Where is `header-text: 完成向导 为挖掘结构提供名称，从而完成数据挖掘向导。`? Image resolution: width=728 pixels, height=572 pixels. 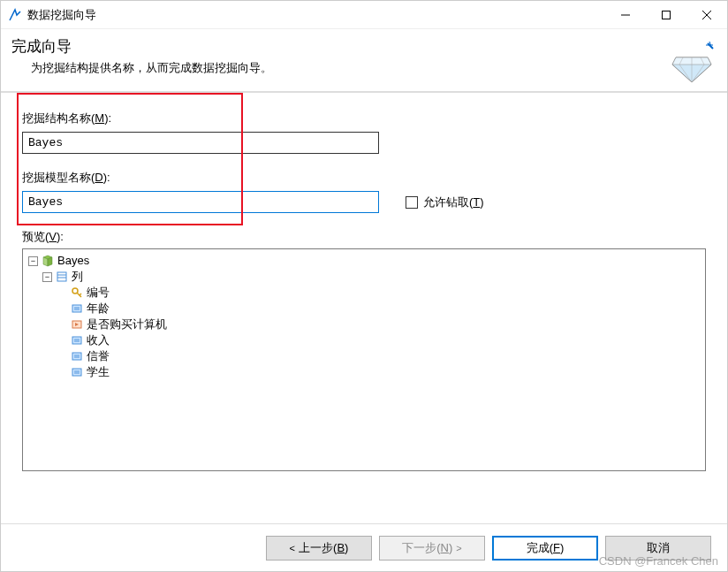 header-text: 完成向导 为挖掘结构提供名称，从而完成数据挖掘向导。 is located at coordinates (339, 60).